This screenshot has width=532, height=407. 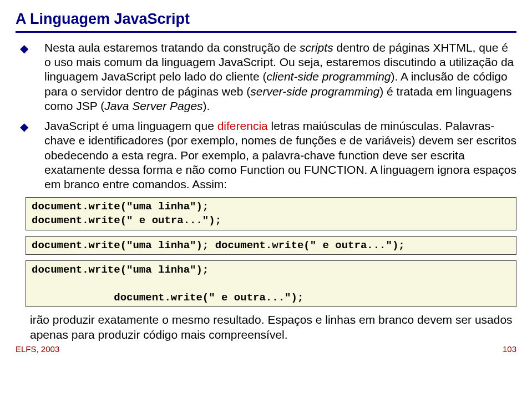 I want to click on text: Nesta aula estaremos tratando da constru…, so click(x=172, y=48).